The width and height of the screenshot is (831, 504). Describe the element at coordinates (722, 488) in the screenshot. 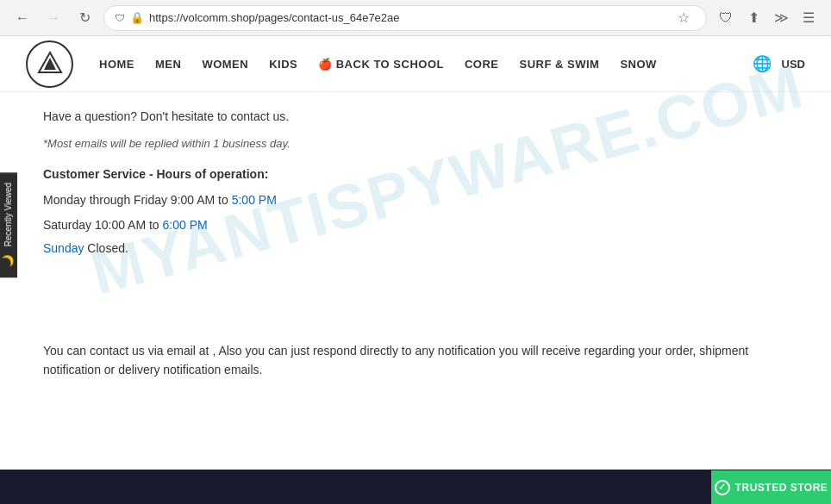

I see `check-symbol: ✓` at that location.